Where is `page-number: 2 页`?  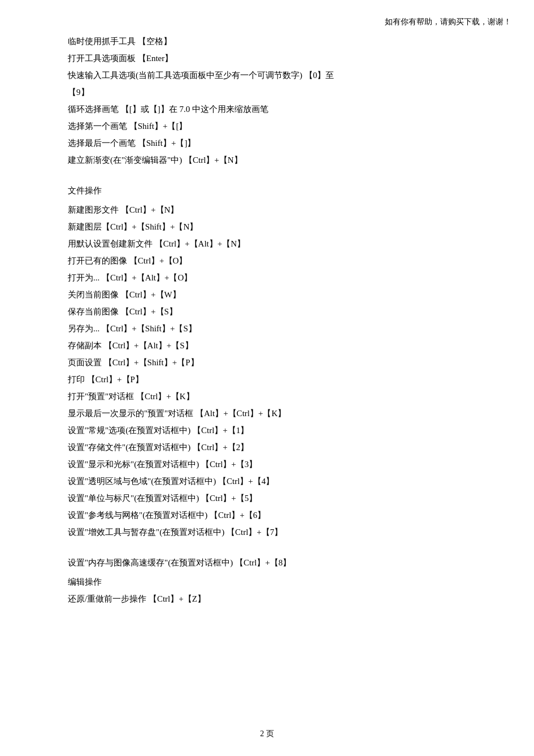 page-number: 2 页 is located at coordinates (267, 734).